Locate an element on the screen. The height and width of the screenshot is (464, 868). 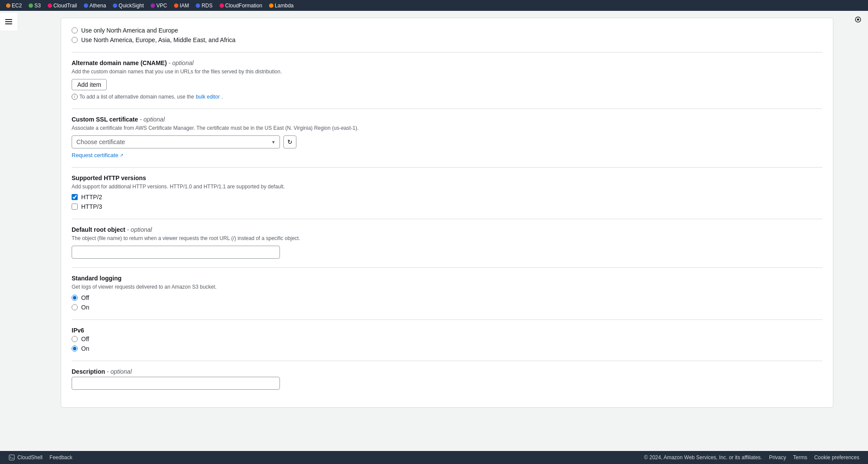
alternate-domain-label: Alternate domain name (CNAME) - optional is located at coordinates (447, 63).